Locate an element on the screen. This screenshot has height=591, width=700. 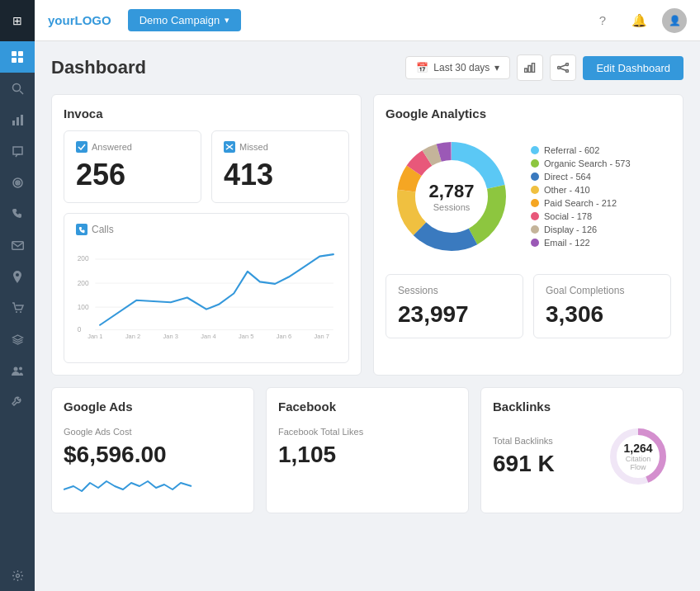
sidebar-item-target is located at coordinates (17, 182).